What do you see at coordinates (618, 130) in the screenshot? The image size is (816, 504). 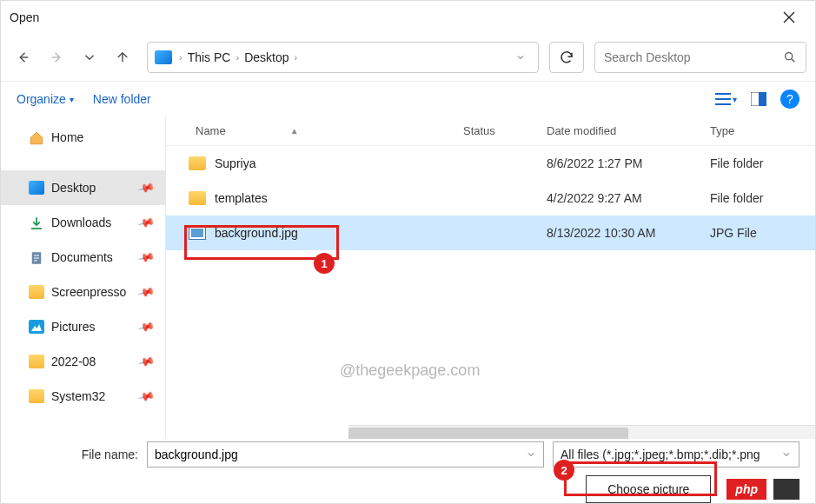 I see `col-date: Date modified` at bounding box center [618, 130].